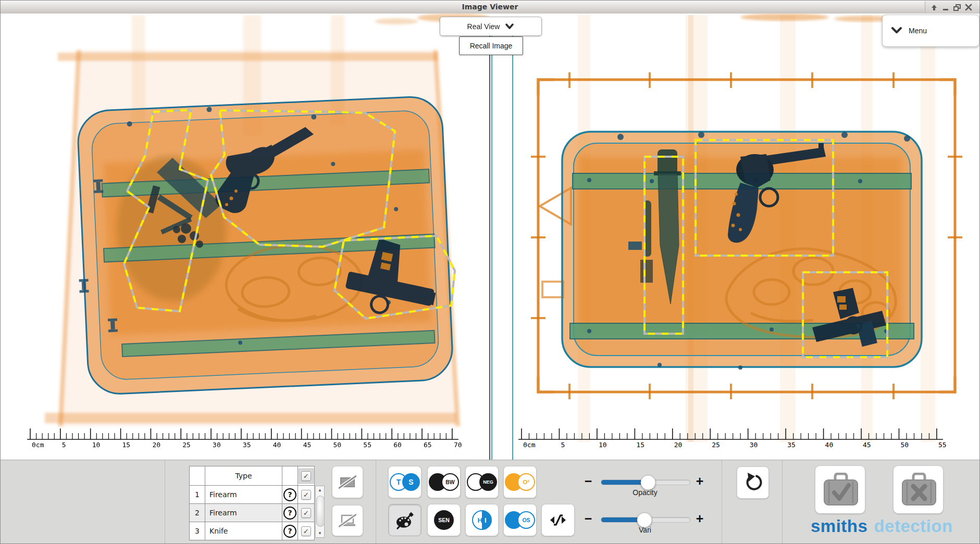 This screenshot has width=980, height=544. What do you see at coordinates (840, 490) in the screenshot?
I see `bag-accept-icon` at bounding box center [840, 490].